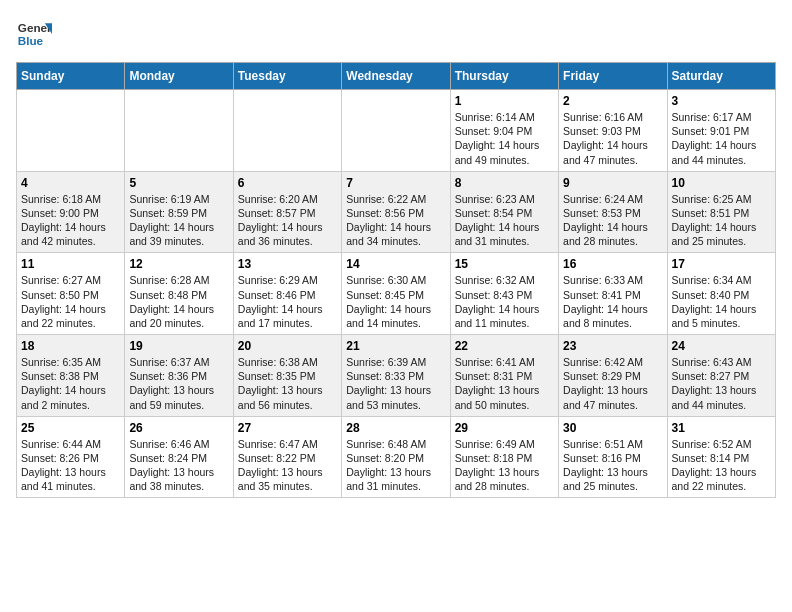 The height and width of the screenshot is (612, 792). What do you see at coordinates (504, 264) in the screenshot?
I see `day-number: 15` at bounding box center [504, 264].